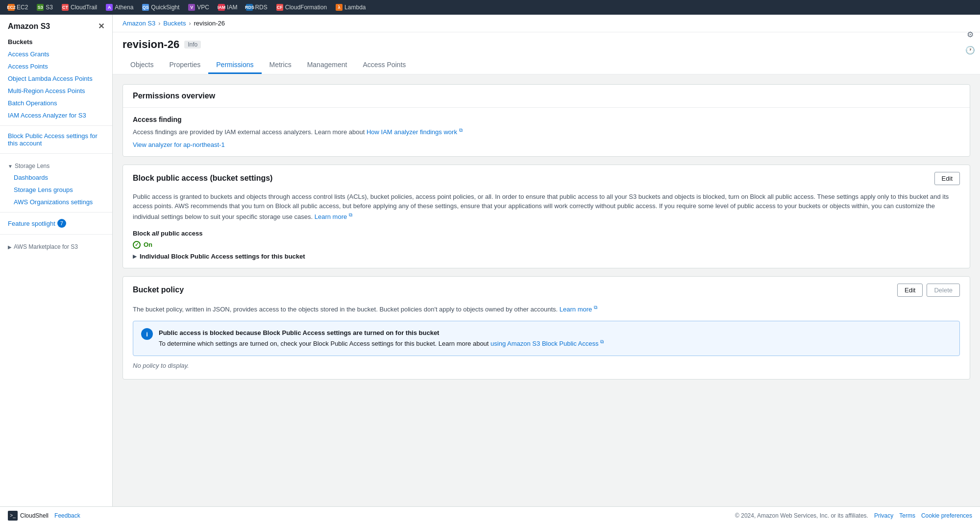  I want to click on sidebar-nav: BucketsAccess GrantsAccess PointsObject …, so click(56, 271).